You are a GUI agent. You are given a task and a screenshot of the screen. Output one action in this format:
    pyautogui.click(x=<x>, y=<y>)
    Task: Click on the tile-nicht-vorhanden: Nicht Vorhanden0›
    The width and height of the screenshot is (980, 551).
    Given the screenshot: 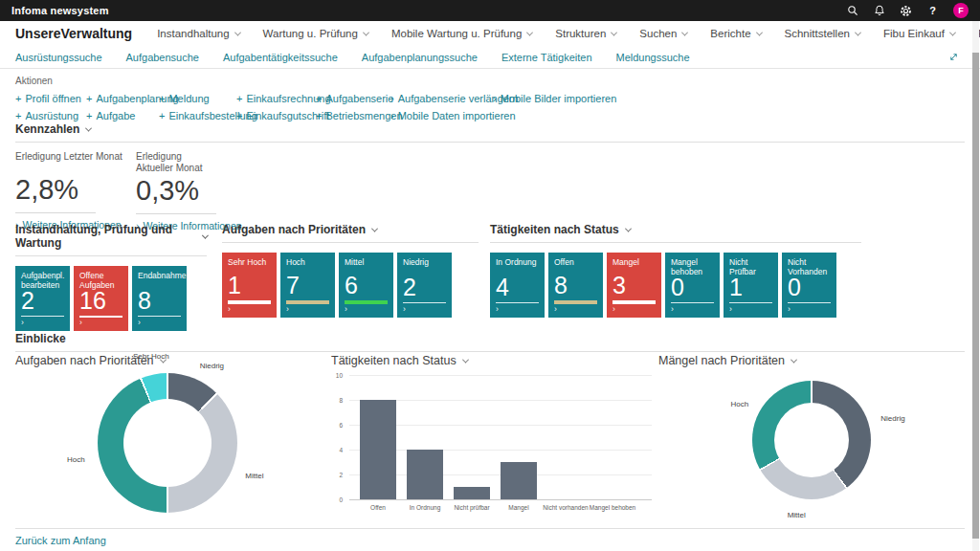 What is the action you would take?
    pyautogui.click(x=810, y=285)
    